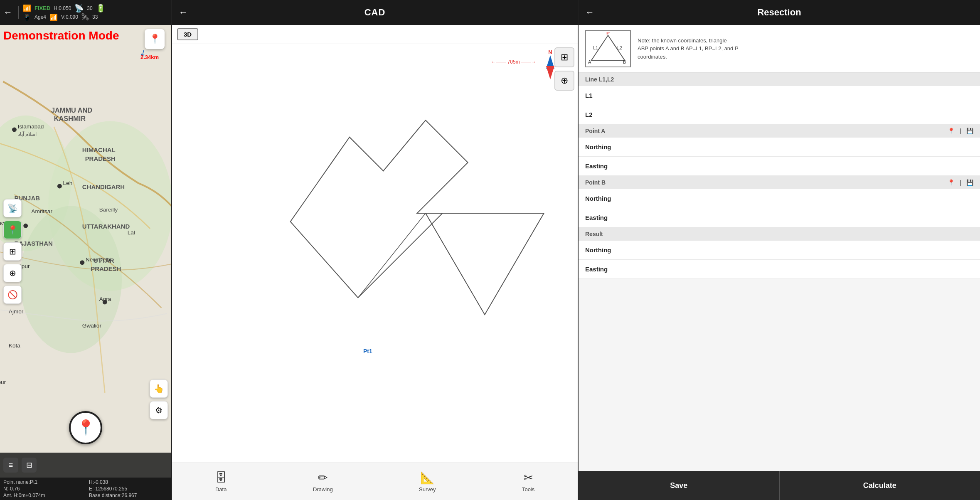  What do you see at coordinates (43, 489) in the screenshot?
I see `n-coord: N:-0.76` at bounding box center [43, 489].